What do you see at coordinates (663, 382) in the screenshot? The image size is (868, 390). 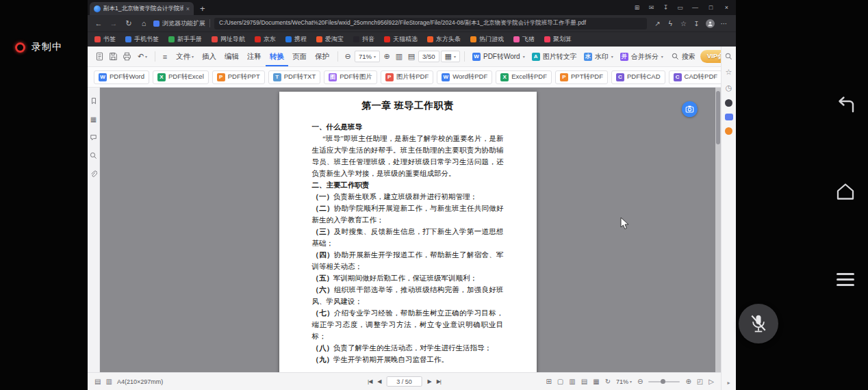 I see `zoom-slider-knob` at bounding box center [663, 382].